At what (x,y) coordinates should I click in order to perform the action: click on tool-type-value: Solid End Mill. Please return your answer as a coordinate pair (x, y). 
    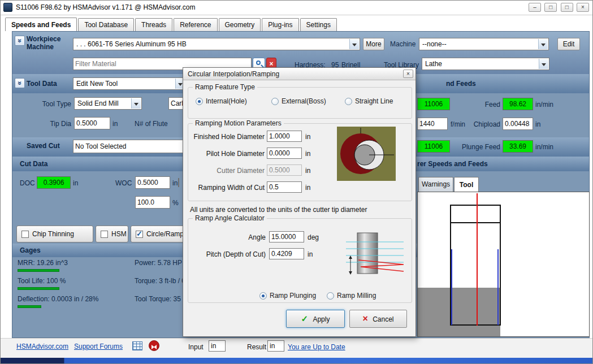
    Looking at the image, I should click on (98, 103).